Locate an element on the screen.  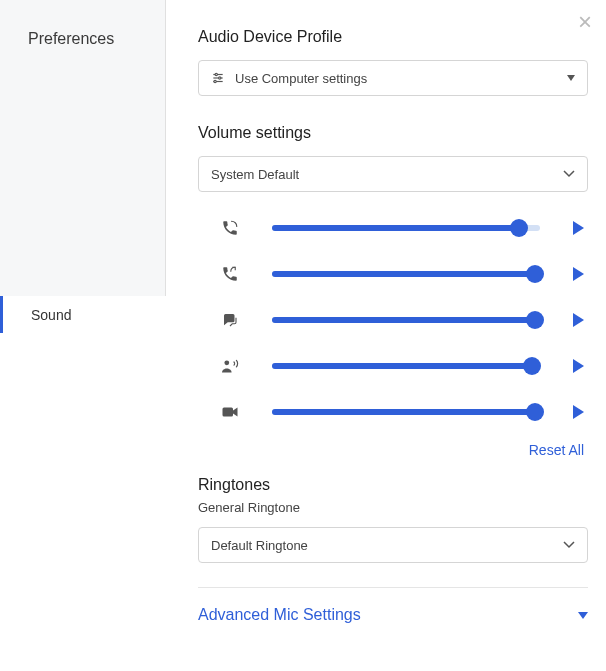
video-icon is located at coordinates (230, 412).